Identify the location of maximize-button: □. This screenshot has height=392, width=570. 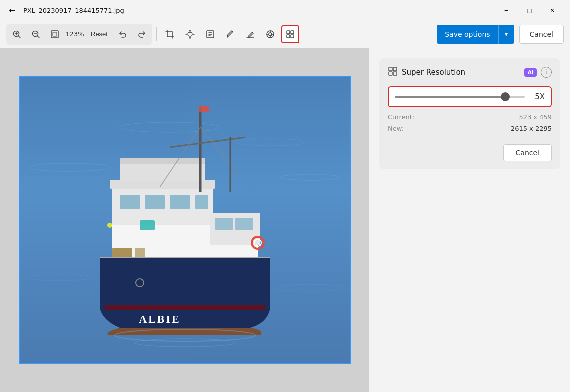
(529, 10).